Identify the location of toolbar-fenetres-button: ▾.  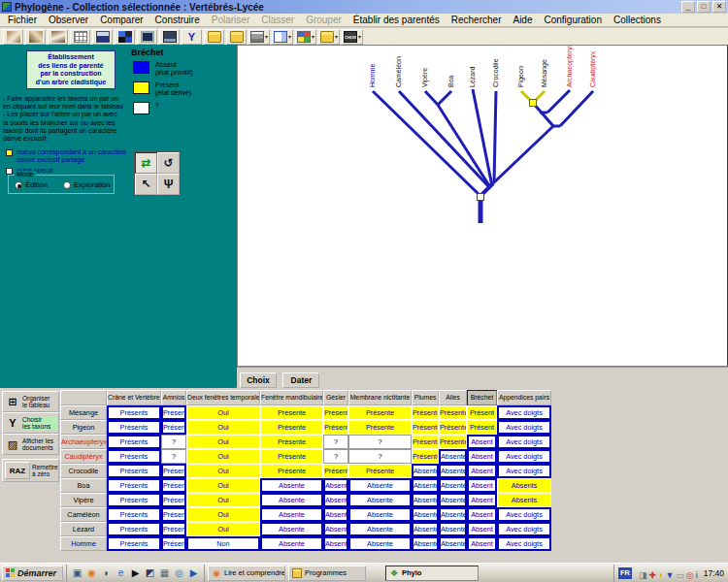
(282, 37).